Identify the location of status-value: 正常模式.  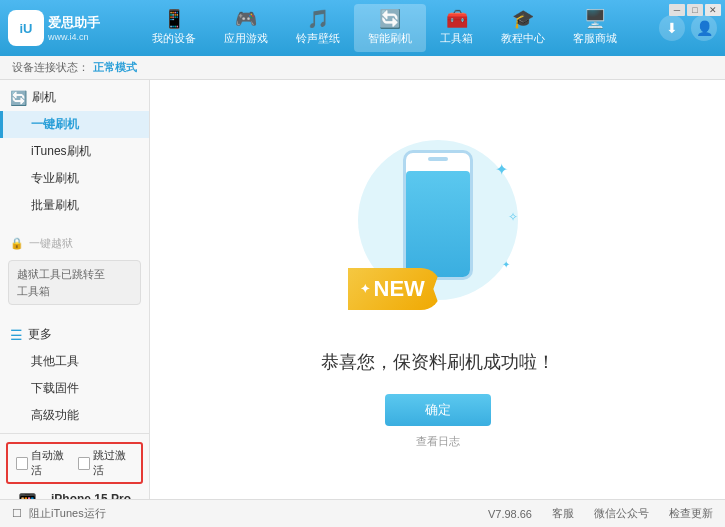
(115, 68).